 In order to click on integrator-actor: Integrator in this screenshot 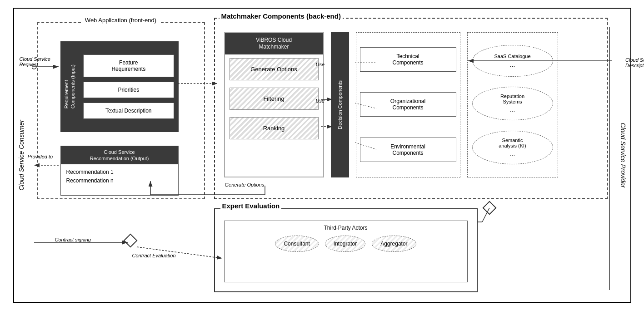, I will do `click(345, 244)`.